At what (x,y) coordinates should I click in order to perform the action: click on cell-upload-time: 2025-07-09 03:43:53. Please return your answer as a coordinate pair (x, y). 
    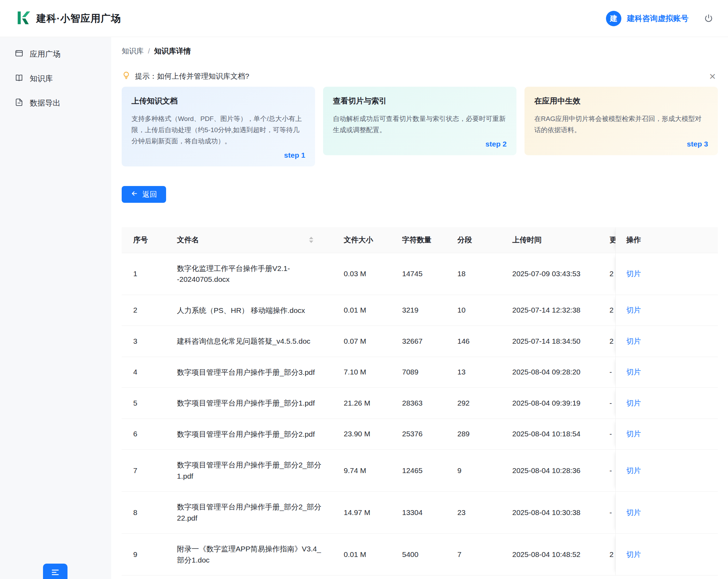
    Looking at the image, I should click on (550, 274).